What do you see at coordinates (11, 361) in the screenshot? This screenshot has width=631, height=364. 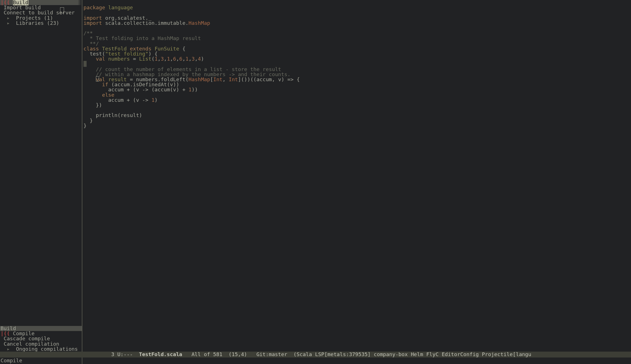 I see `echo-text: Compile` at bounding box center [11, 361].